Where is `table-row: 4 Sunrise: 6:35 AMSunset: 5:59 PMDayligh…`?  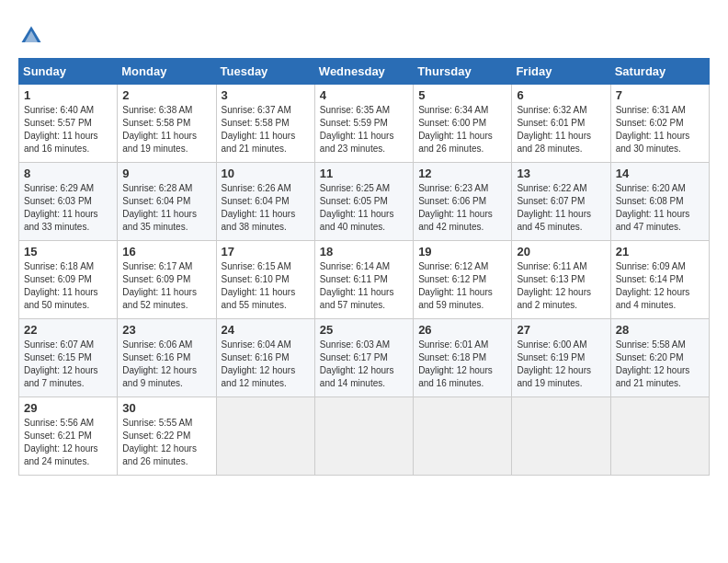 table-row: 4 Sunrise: 6:35 AMSunset: 5:59 PMDayligh… is located at coordinates (364, 123).